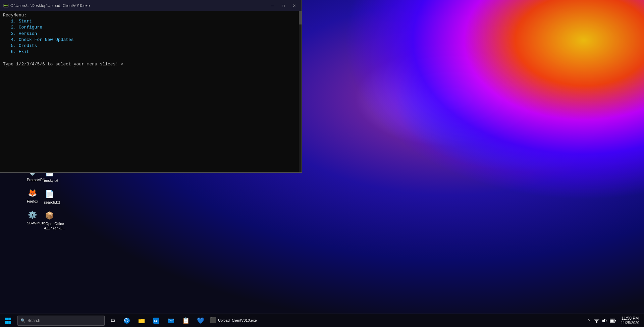 This screenshot has height=327, width=644. I want to click on tray-network-icon, so click(597, 321).